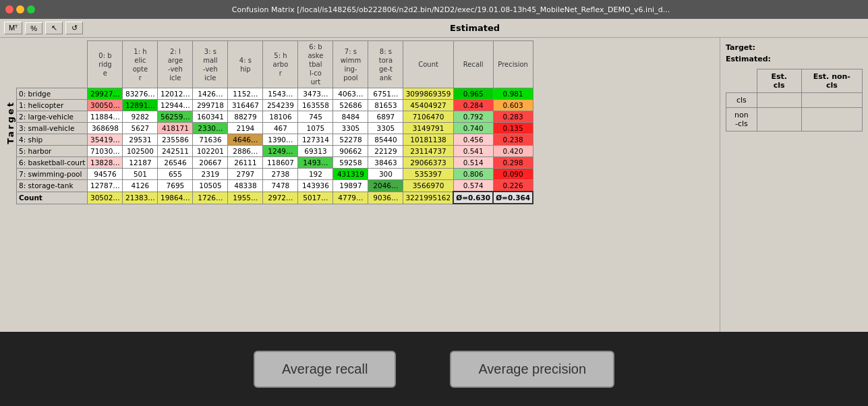 Image resolution: width=868 pixels, height=406 pixels. Describe the element at coordinates (832, 120) in the screenshot. I see `sidebar-cell-noncls-noncls` at that location.